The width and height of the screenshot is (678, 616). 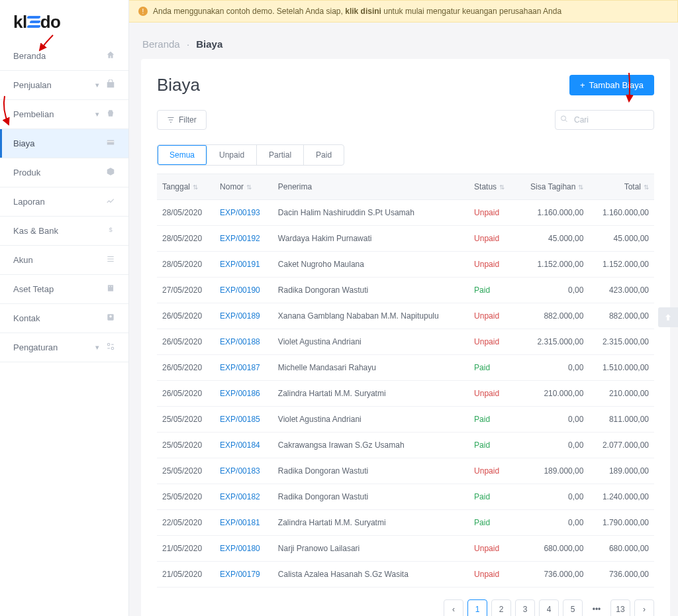 I want to click on sidebar-item-label: Akun, so click(x=23, y=260).